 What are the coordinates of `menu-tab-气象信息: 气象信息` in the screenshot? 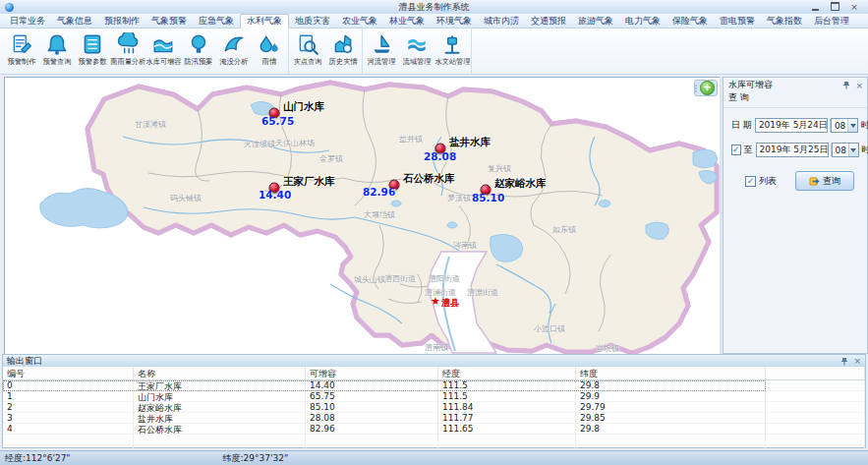 It's located at (75, 21).